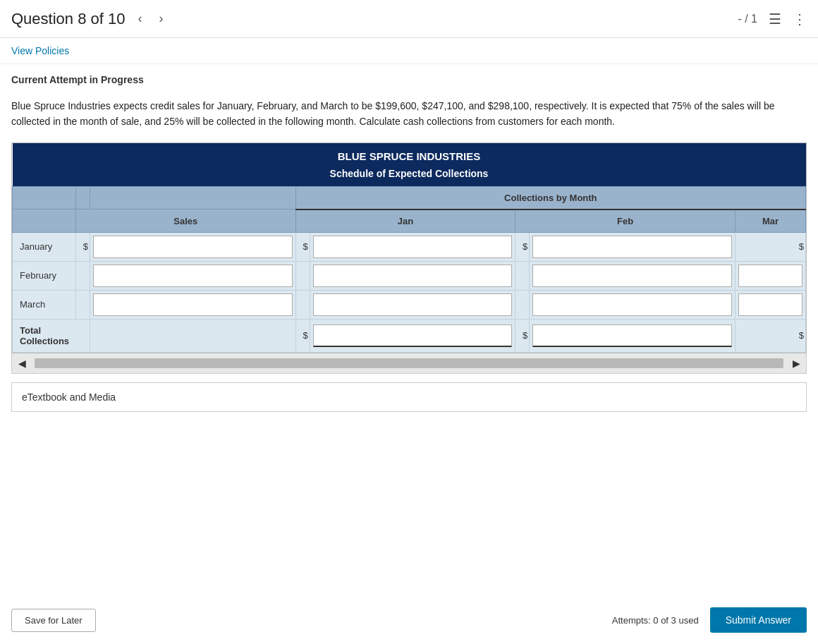  What do you see at coordinates (193, 247) in the screenshot?
I see `row-input-jan-sales` at bounding box center [193, 247].